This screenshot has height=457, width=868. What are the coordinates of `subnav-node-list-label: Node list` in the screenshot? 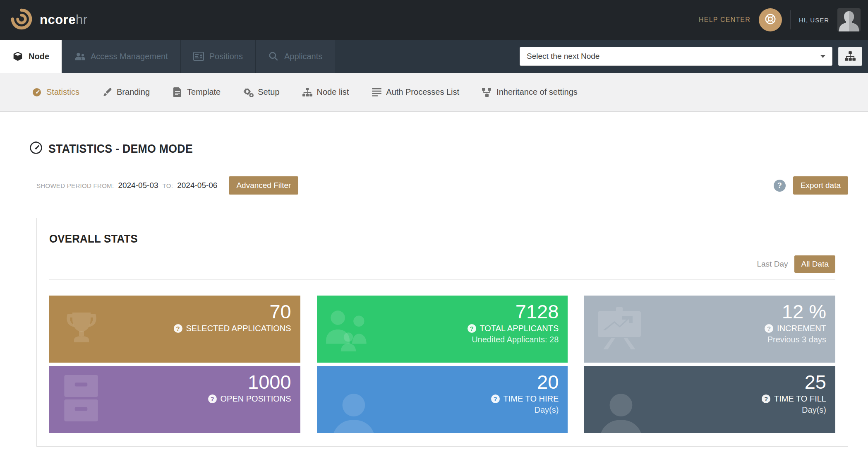 It's located at (333, 92).